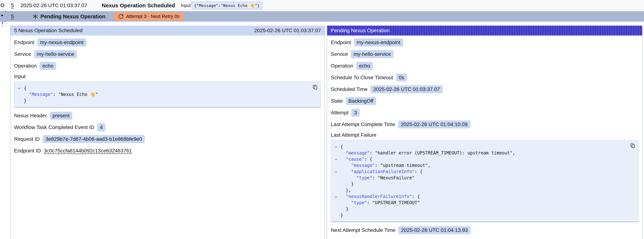 The width and height of the screenshot is (644, 239). Describe the element at coordinates (48, 30) in the screenshot. I see `panel-title: 5 Nexus Operation Scheduled` at that location.